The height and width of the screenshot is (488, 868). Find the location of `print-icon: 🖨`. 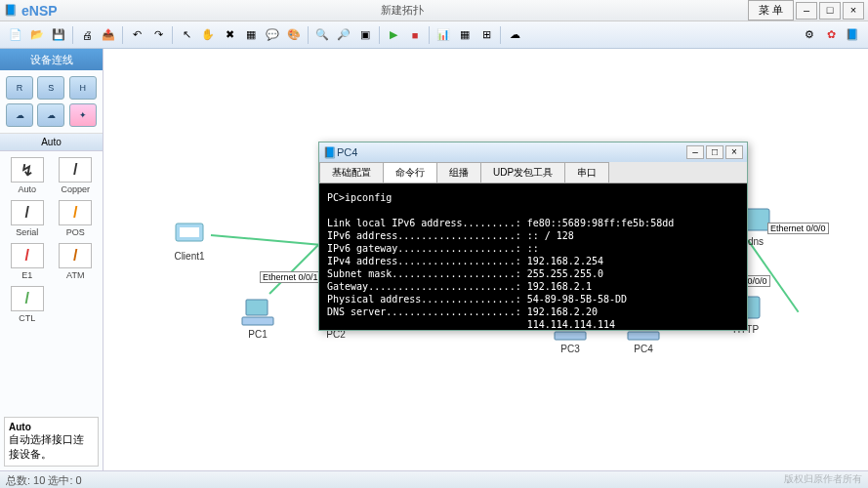

print-icon: 🖨 is located at coordinates (87, 35).